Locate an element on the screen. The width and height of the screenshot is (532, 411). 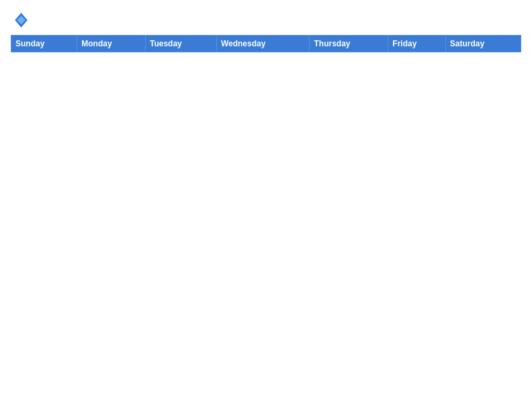
calendar-header-row: SundayMondayTuesdayWednesdayThursdayFrid… is located at coordinates (266, 44).